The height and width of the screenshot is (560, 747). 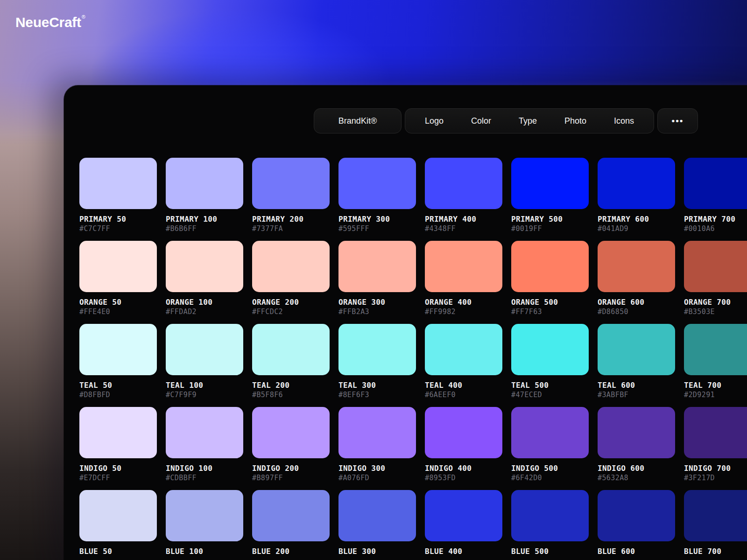 I want to click on swatch-hex: #B6B6FF, so click(x=204, y=229).